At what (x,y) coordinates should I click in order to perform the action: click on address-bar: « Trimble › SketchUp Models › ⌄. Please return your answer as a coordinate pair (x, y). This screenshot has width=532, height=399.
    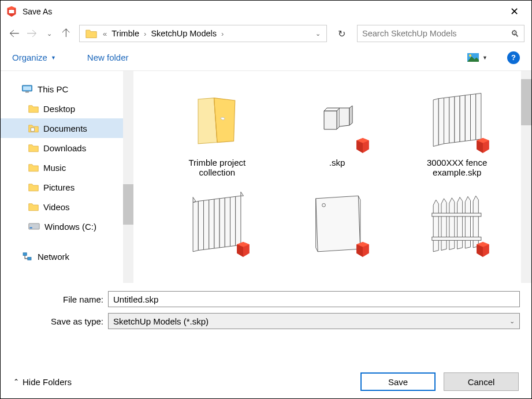
    Looking at the image, I should click on (203, 33).